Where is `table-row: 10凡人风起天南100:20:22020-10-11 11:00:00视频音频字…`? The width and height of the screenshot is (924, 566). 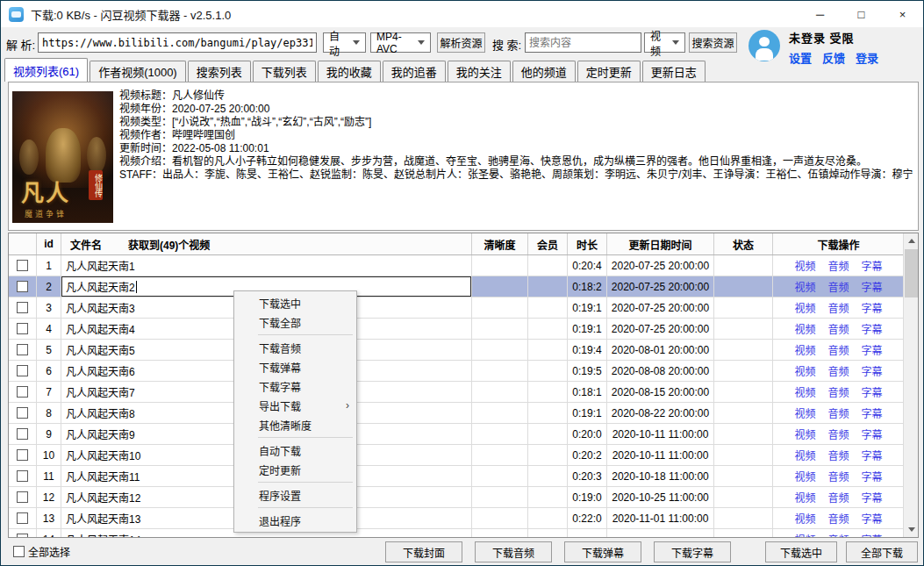 table-row: 10凡人风起天南100:20:22020-10-11 11:00:00视频音频字… is located at coordinates (463, 455).